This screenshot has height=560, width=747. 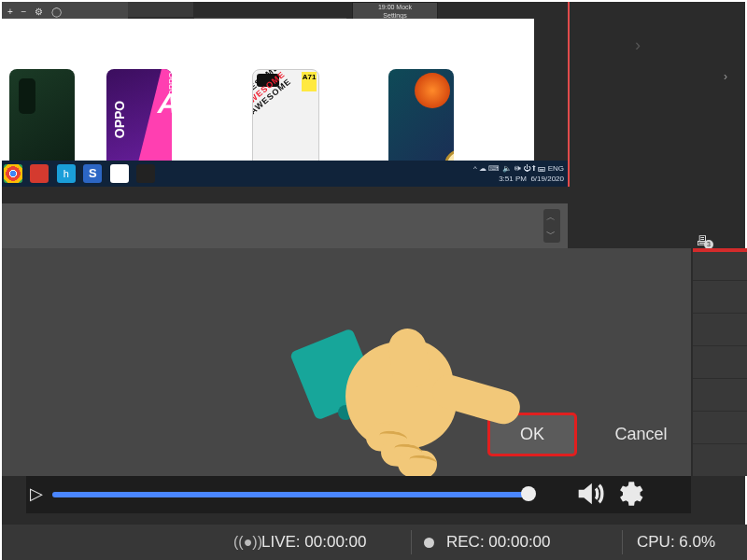 I want to click on play-icon: ▷, so click(x=36, y=494).